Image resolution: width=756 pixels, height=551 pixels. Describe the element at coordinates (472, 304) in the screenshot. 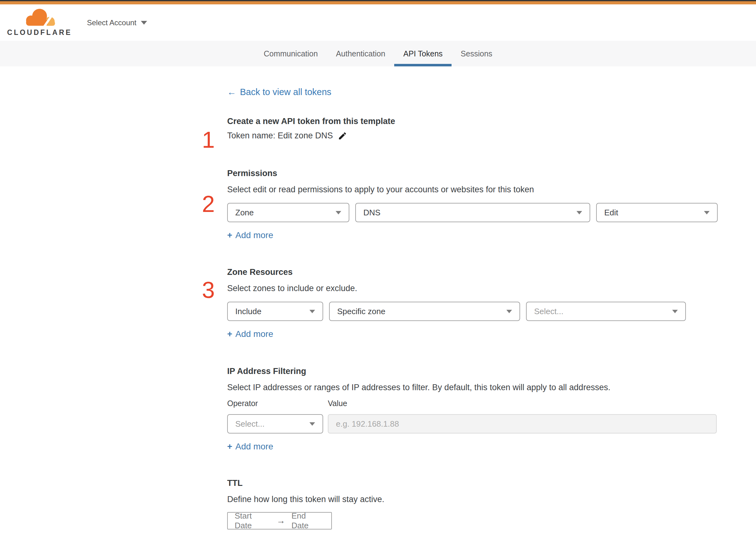

I see `zone-resources-section: Zone Resources Select zones to include o…` at that location.